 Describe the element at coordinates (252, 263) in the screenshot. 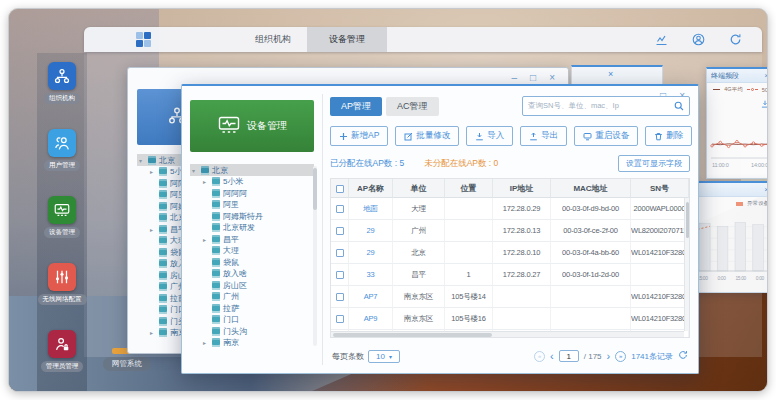

I see `tree-item: ▸ 袋鼠` at that location.